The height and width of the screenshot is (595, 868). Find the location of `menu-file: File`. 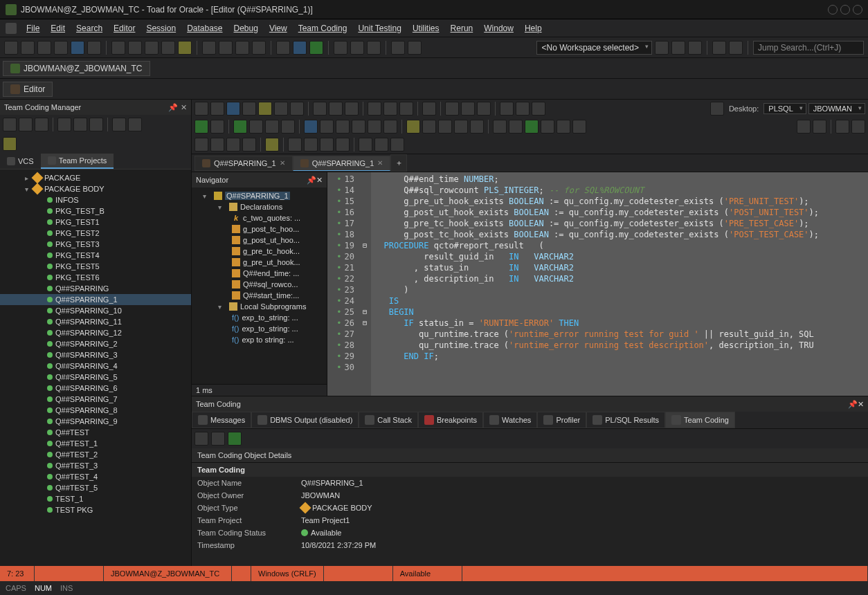

menu-file: File is located at coordinates (33, 28).